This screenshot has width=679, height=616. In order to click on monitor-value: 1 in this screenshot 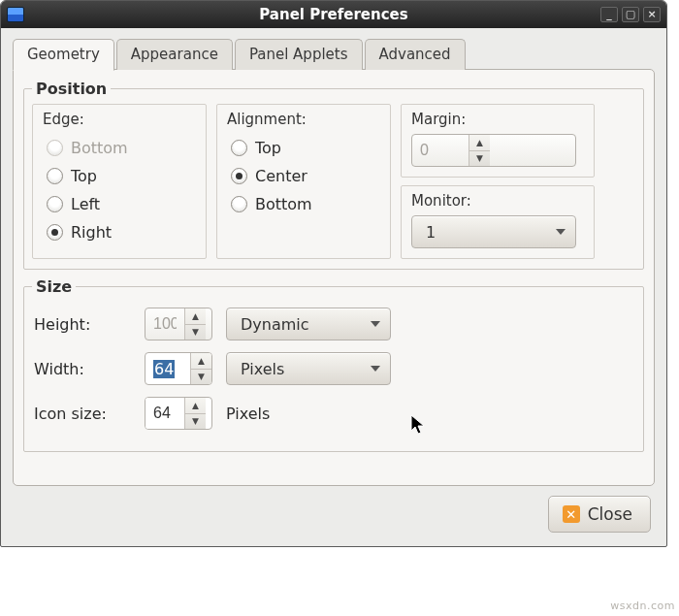, I will do `click(431, 233)`.